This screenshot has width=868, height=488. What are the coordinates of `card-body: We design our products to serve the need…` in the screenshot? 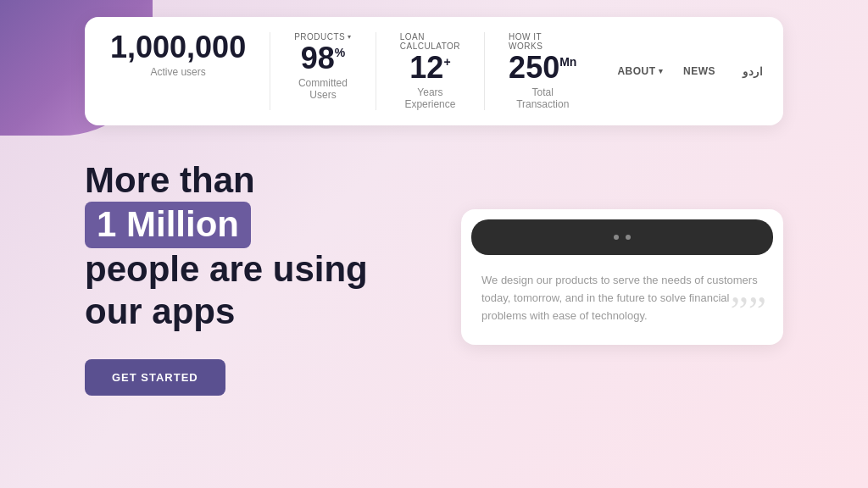 It's located at (622, 300).